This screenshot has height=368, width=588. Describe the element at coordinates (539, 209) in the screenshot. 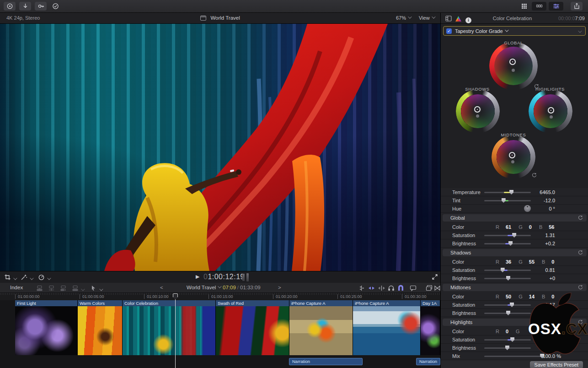

I see `hue-value: 0 °` at that location.